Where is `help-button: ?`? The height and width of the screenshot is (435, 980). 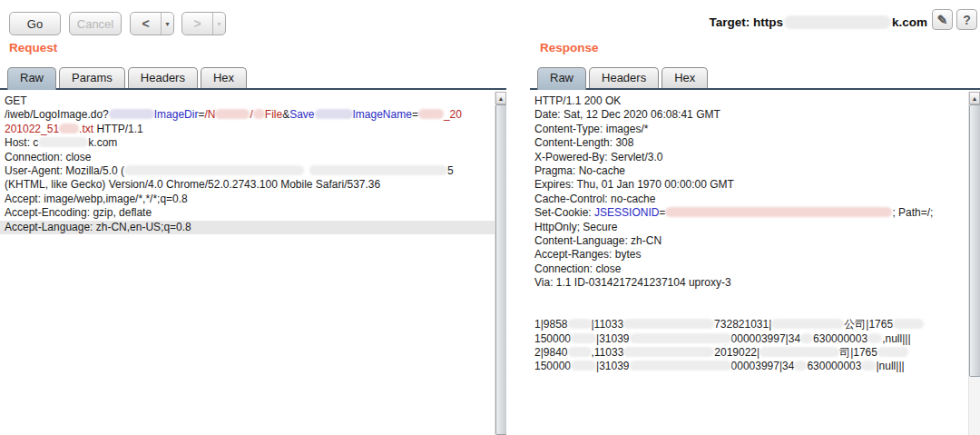
help-button: ? is located at coordinates (967, 20).